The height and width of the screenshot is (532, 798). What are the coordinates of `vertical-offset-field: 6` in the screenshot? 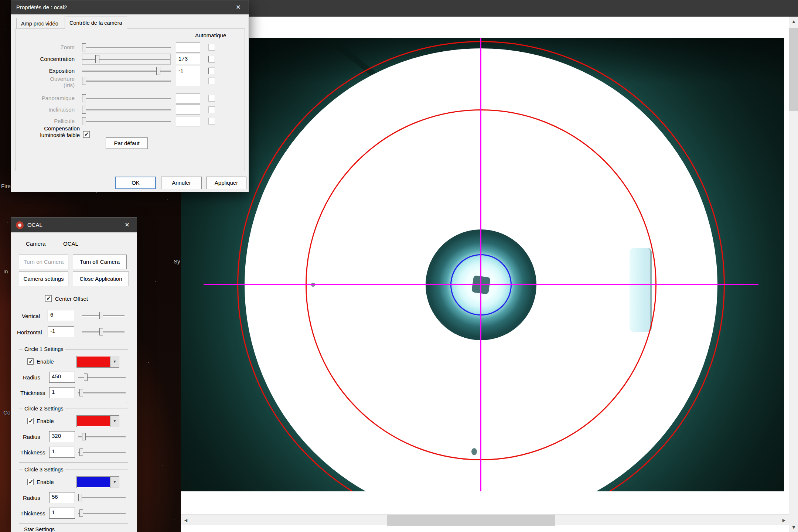 It's located at (61, 316).